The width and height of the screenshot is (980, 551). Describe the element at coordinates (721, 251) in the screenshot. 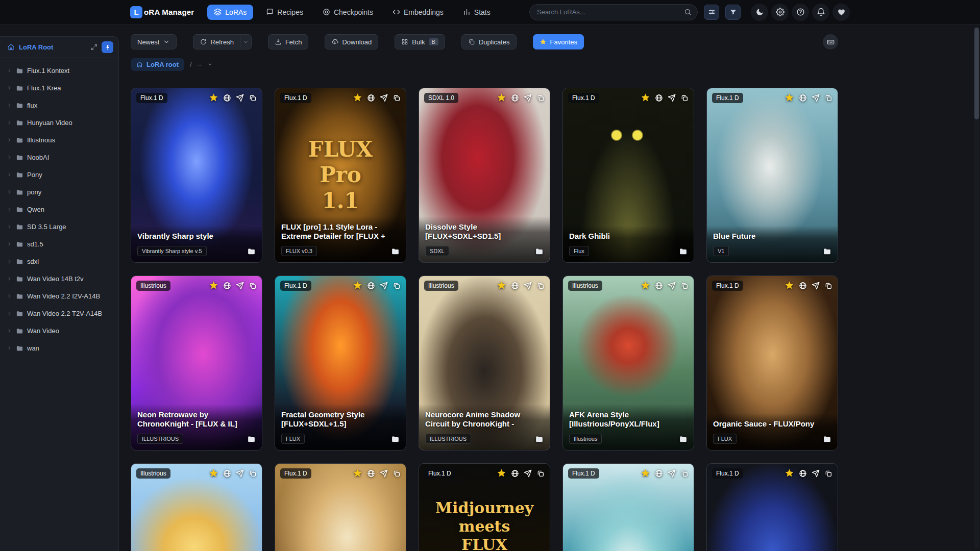

I see `card-version-tag: V1` at that location.